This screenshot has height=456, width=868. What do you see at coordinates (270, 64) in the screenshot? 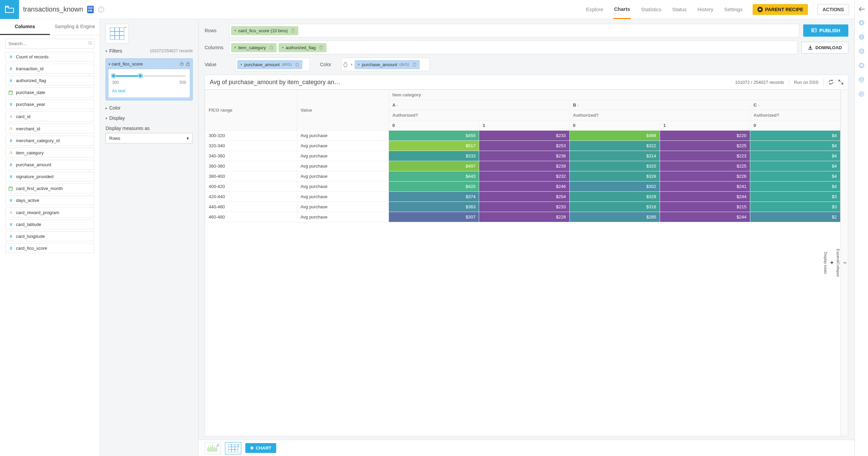
I see `value-pill: ▾purchase_amount (AVG)` at bounding box center [270, 64].